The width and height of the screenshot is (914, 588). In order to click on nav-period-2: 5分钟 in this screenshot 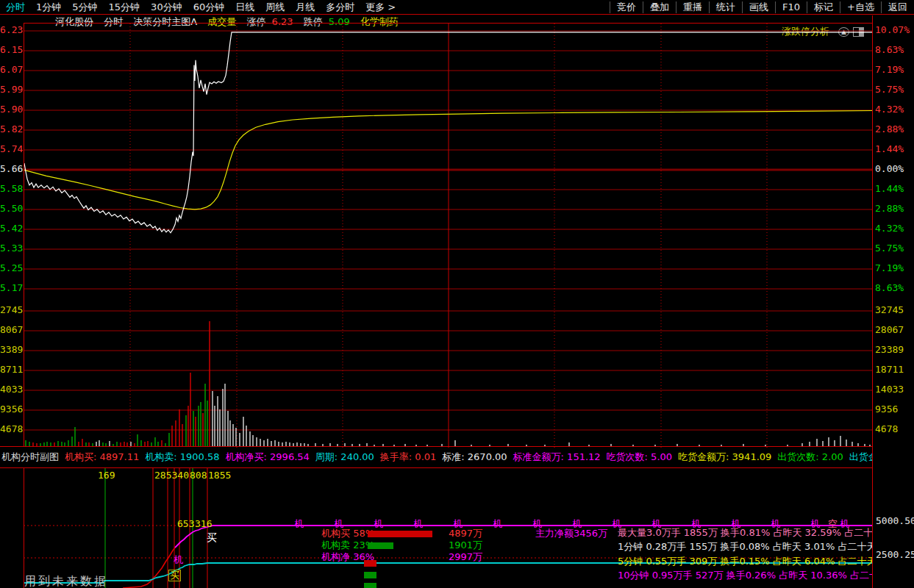, I will do `click(85, 7)`.